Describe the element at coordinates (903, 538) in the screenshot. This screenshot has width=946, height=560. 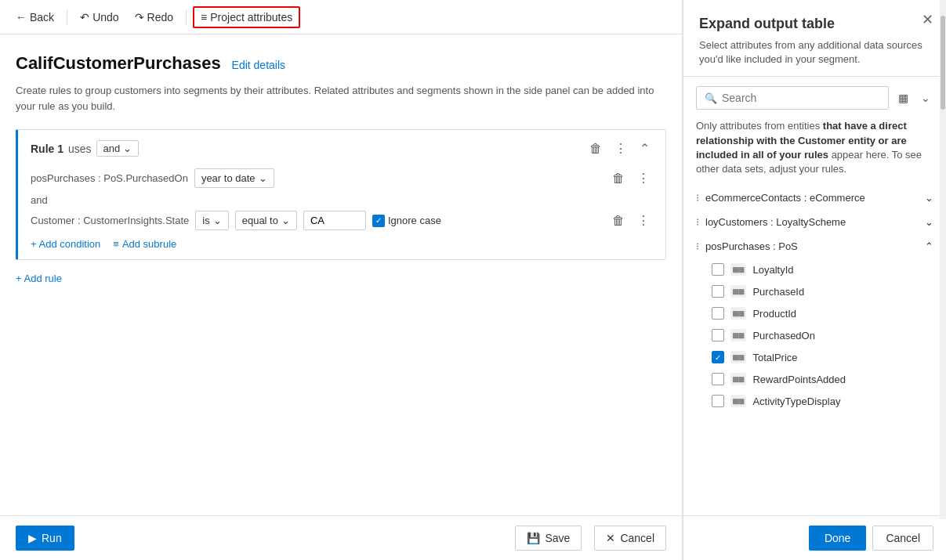
I see `right-cancel-label: Cancel` at that location.